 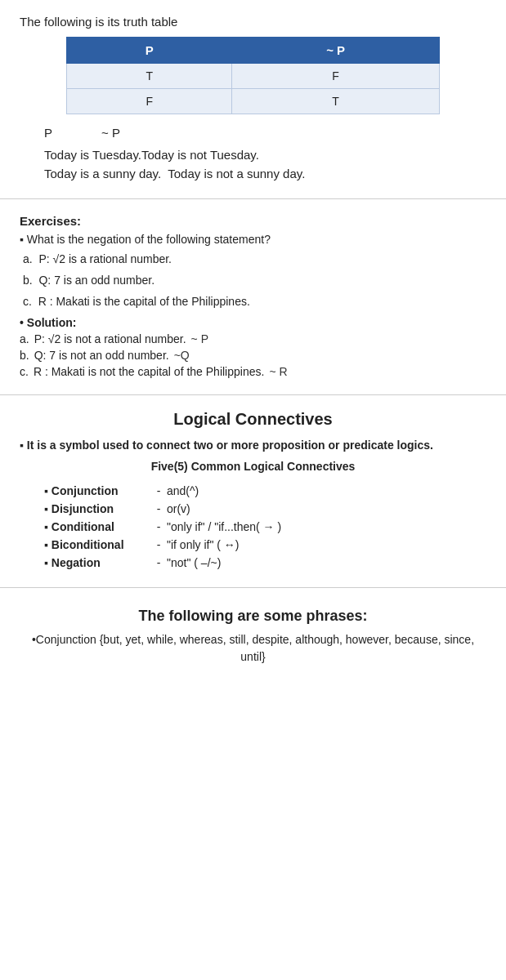 What do you see at coordinates (97, 509) in the screenshot?
I see `conn-name-disjunction: ▪ Disjunction` at bounding box center [97, 509].